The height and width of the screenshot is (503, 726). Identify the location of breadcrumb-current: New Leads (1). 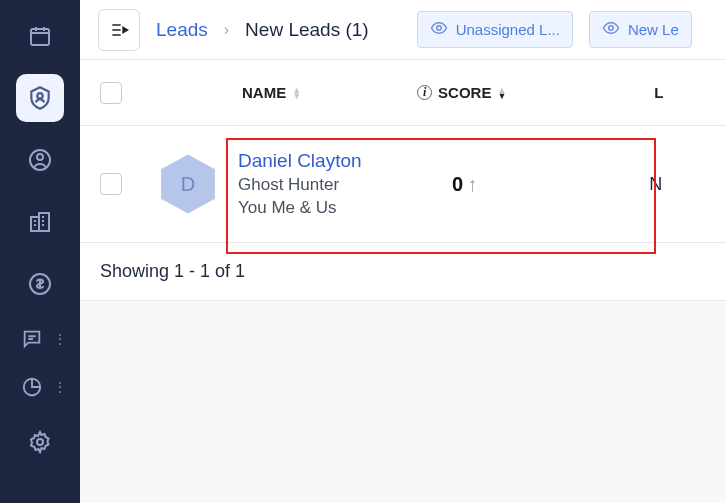
(307, 30).